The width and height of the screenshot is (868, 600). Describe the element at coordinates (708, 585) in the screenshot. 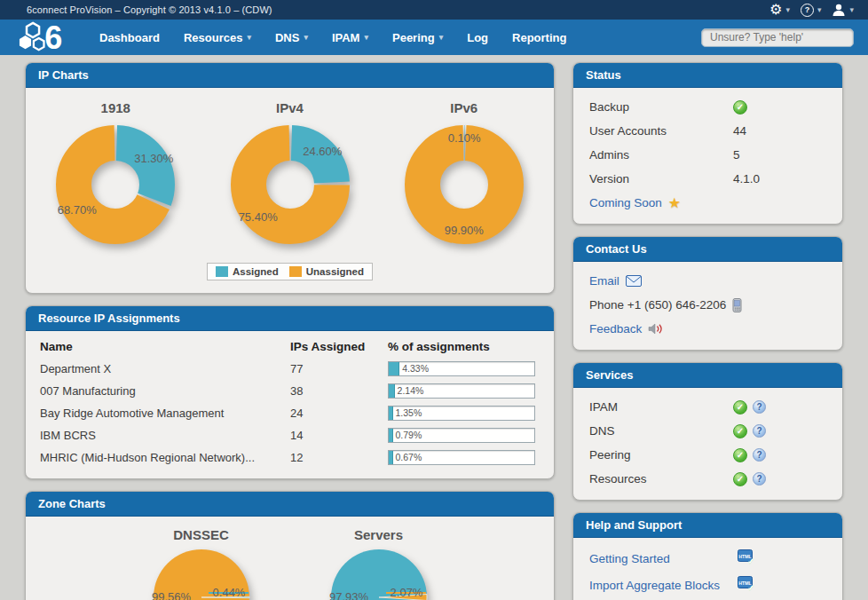

I see `help-row-import-aggregate: Import Aggregate Blocks HTML ✓` at that location.